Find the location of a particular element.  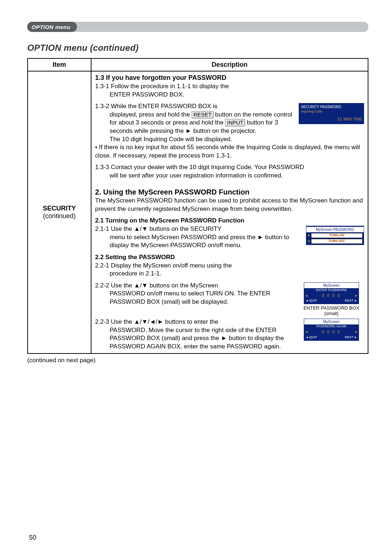

fig-header: SECURITY PASSWORD is located at coordinates (331, 107).